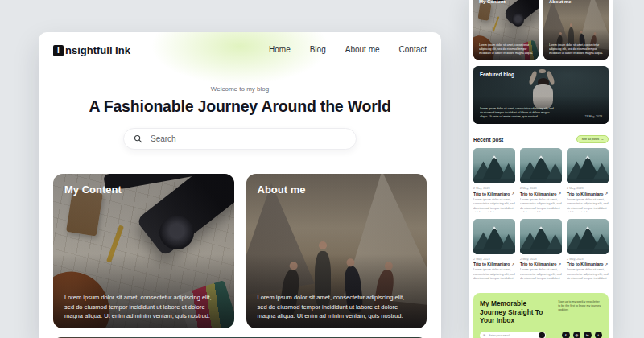  Describe the element at coordinates (240, 106) in the screenshot. I see `page-title: A Fashionable Journey Around the World` at that location.